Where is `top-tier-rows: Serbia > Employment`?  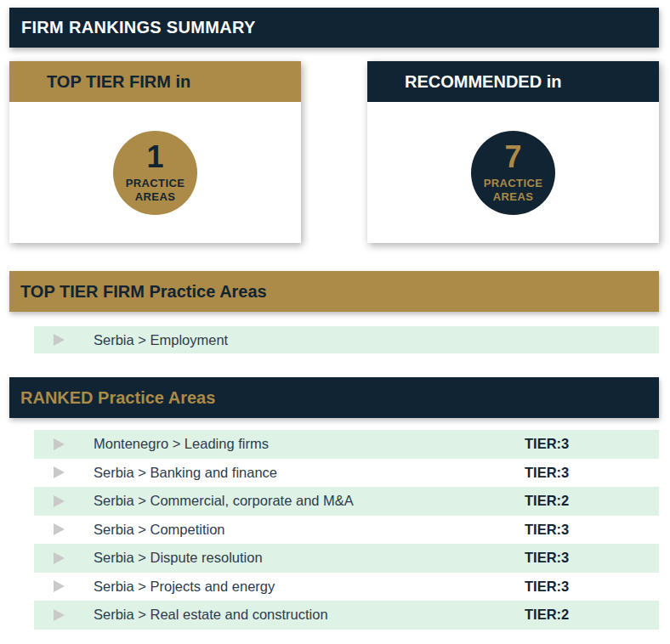 top-tier-rows: Serbia > Employment is located at coordinates (347, 340).